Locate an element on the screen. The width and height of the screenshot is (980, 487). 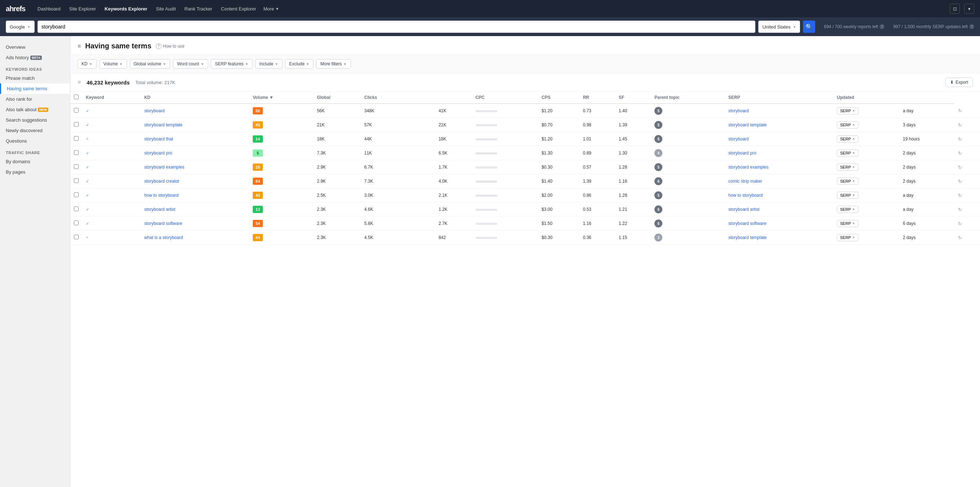
filter-btn-exclude: Exclude▼ is located at coordinates (300, 64).